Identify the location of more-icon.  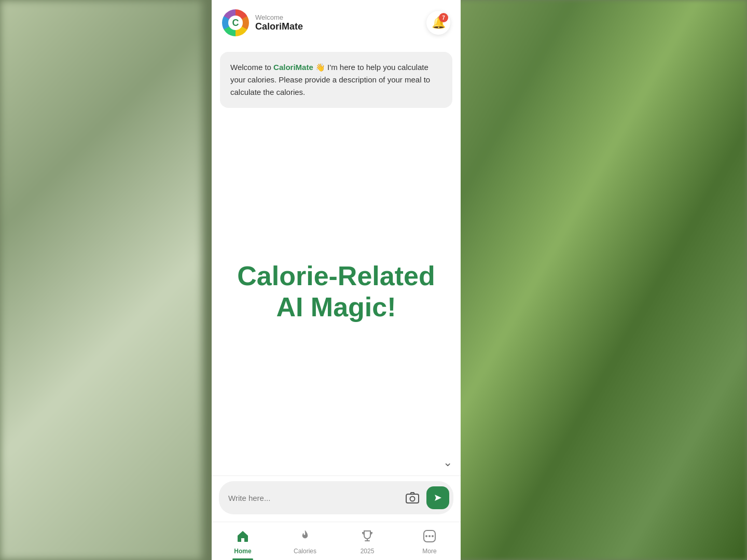
(430, 538).